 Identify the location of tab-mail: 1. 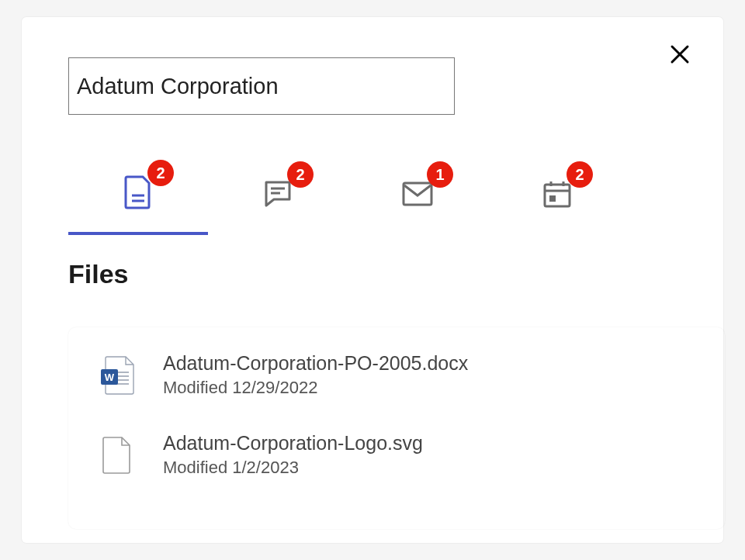
(418, 194).